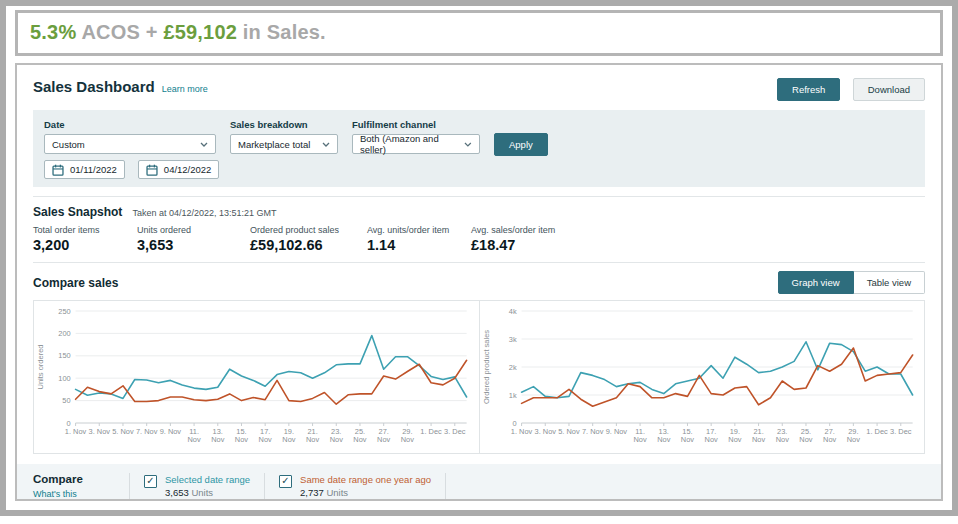 This screenshot has height=524, width=958. What do you see at coordinates (416, 144) in the screenshot?
I see `channel-select: Both (Amazon and seller)` at bounding box center [416, 144].